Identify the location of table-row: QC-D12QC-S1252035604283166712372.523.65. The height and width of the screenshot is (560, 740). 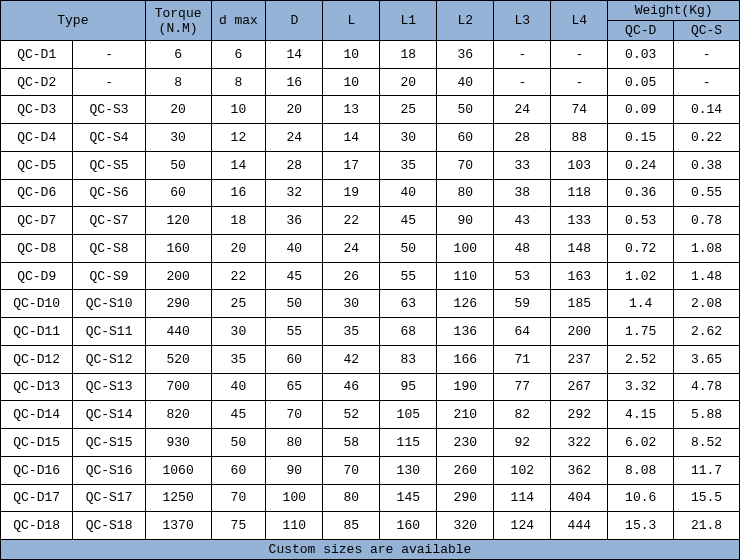
(370, 359).